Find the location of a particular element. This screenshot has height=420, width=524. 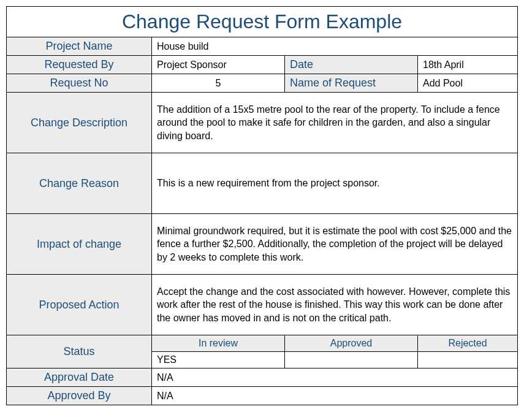

form-title: Change Request Form Example is located at coordinates (262, 22).